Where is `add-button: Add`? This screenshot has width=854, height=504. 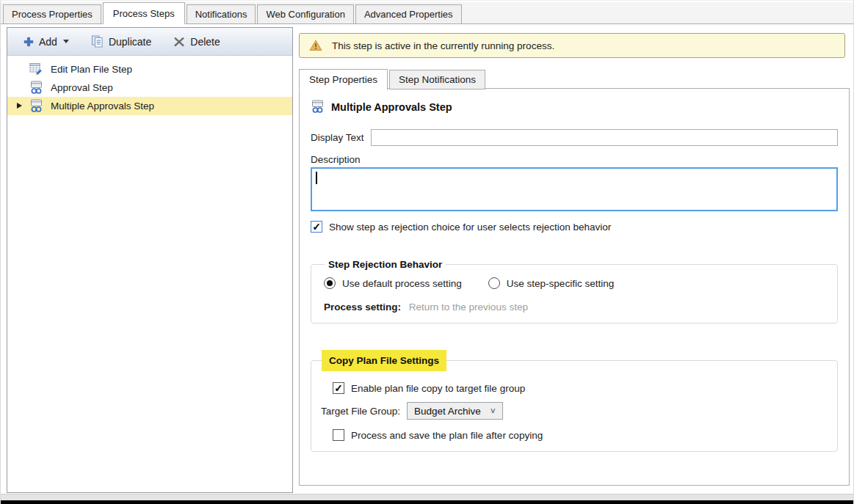 add-button: Add is located at coordinates (46, 42).